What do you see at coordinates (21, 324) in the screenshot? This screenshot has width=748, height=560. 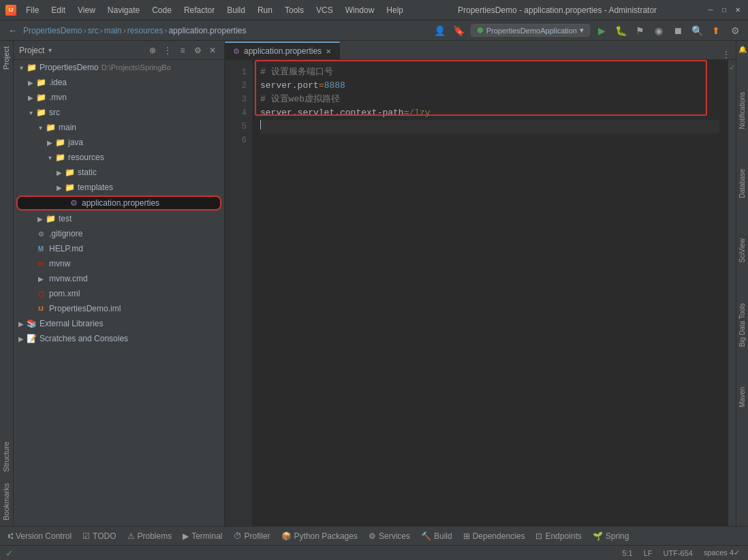 I see `chevron-right-icon-extlibs: ▶` at bounding box center [21, 324].